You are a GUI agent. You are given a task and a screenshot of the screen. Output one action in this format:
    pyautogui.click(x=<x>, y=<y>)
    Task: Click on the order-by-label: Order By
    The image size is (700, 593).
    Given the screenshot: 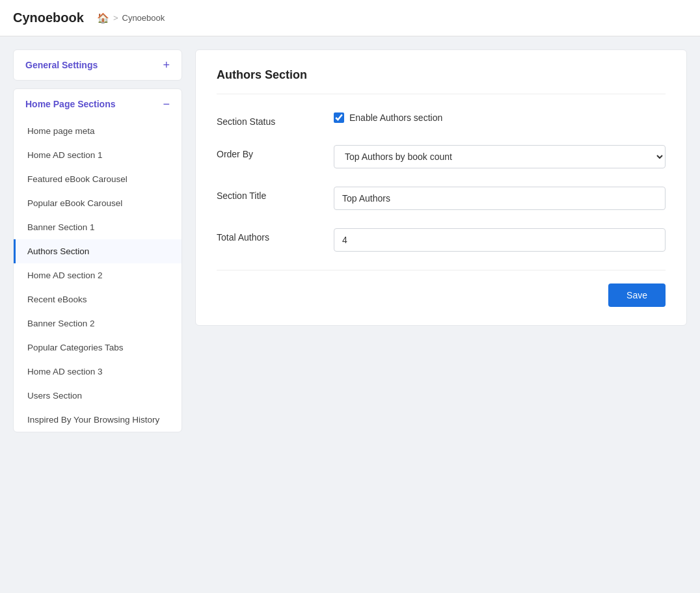 What is the action you would take?
    pyautogui.click(x=269, y=152)
    